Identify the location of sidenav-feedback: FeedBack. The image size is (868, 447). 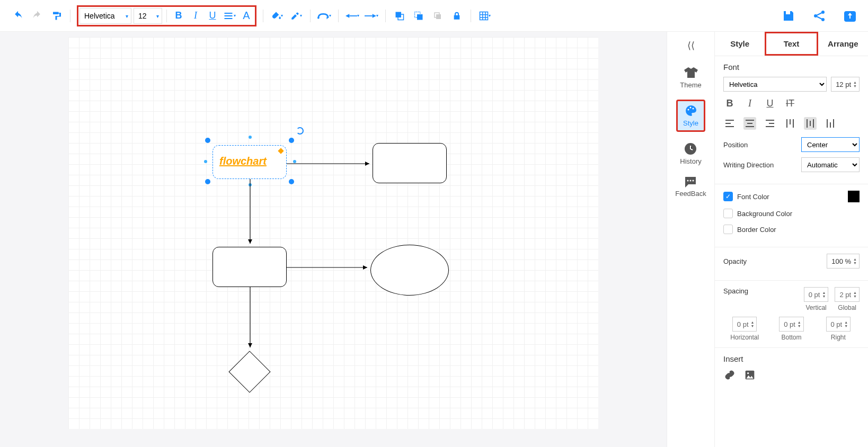
(691, 186).